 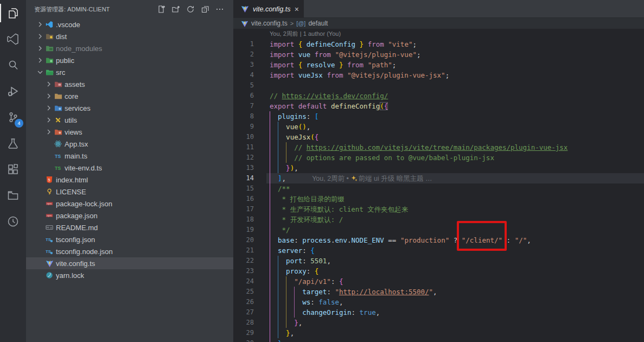 What do you see at coordinates (244, 75) in the screenshot?
I see `line-number: 4` at bounding box center [244, 75].